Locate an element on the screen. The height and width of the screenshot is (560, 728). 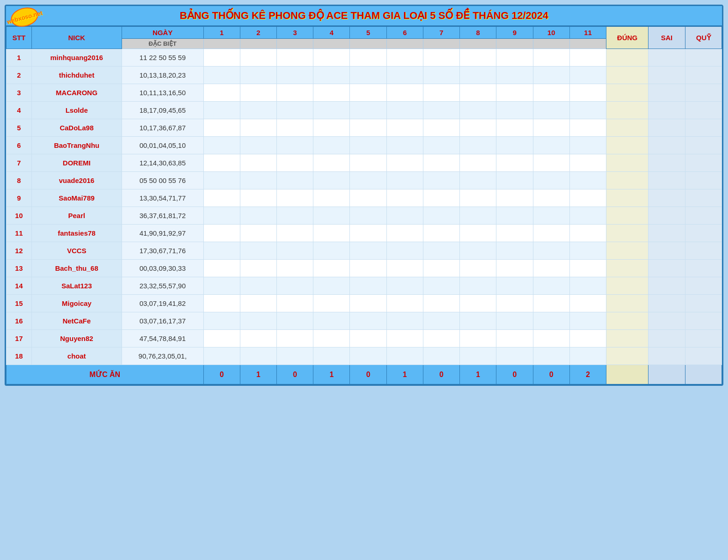
cell-ngay: 03,07,16,17,37 is located at coordinates (163, 321).